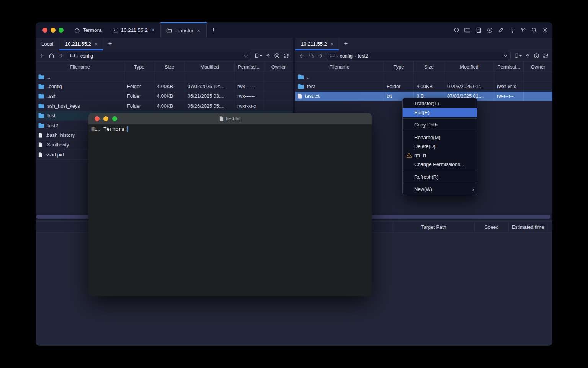  Describe the element at coordinates (434, 227) in the screenshot. I see `column-header-target-path: Target Path` at that location.